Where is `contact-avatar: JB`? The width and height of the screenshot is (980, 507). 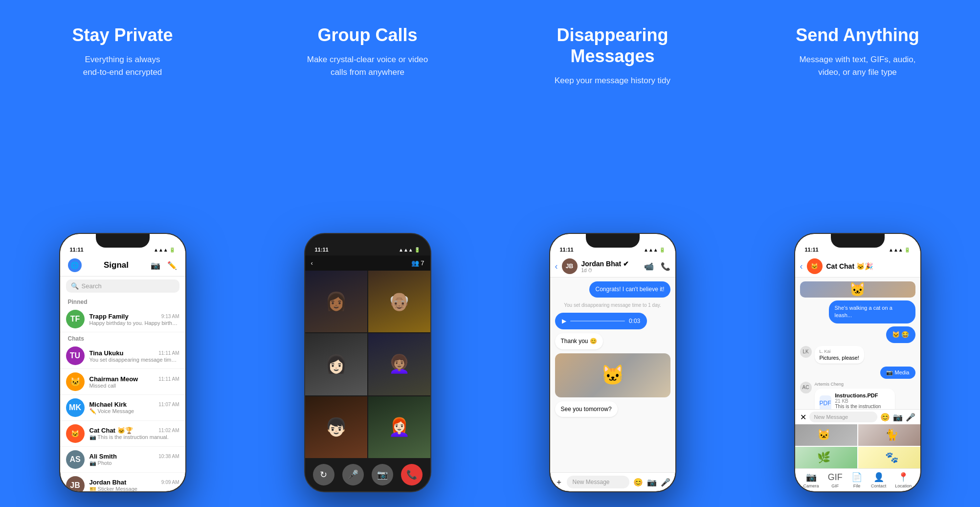
contact-avatar: JB is located at coordinates (570, 266).